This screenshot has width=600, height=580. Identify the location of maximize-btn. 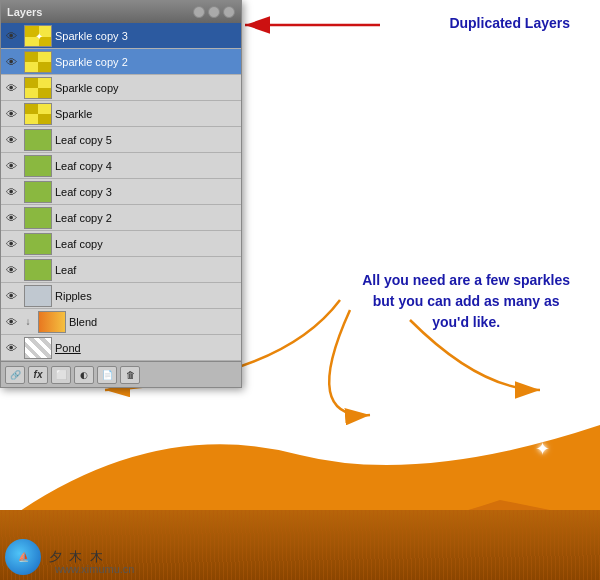
(214, 12).